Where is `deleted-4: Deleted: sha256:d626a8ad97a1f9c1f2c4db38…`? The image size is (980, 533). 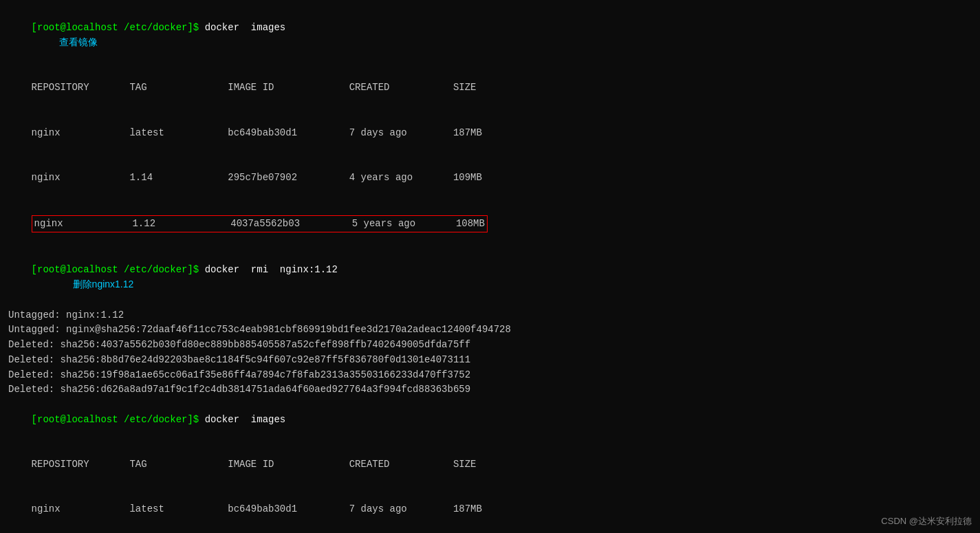
deleted-4: Deleted: sha256:d626a8ad97a1f9c1f2c4db38… is located at coordinates (490, 390).